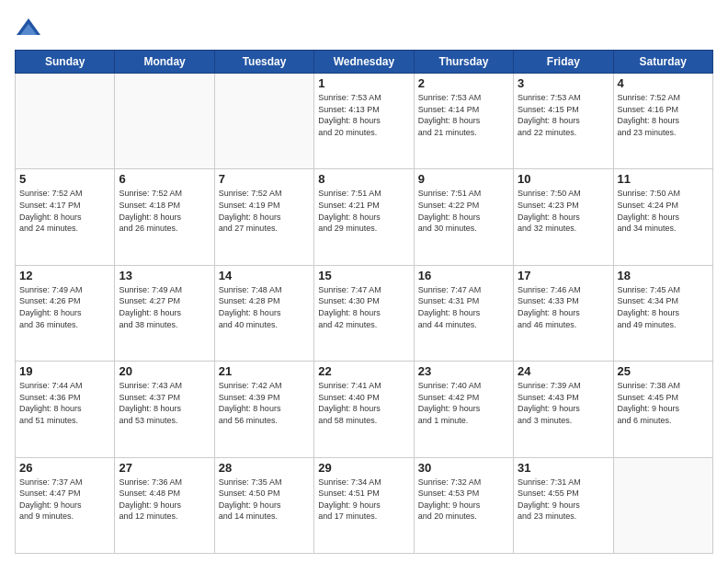 The height and width of the screenshot is (563, 728). I want to click on calendar-cell: 13Sunrise: 7:49 AM Sunset: 4:27 PM Dayli…, so click(165, 313).